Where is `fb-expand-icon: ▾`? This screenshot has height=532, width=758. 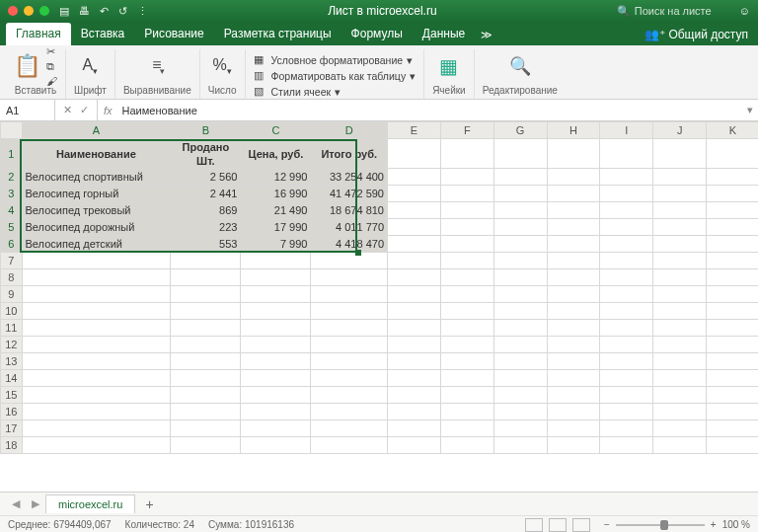
fb-expand-icon: ▾ is located at coordinates (750, 111).